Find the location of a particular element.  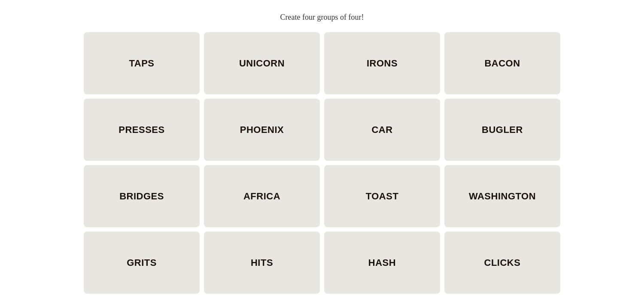

page-subtitle: Create four groups of four! is located at coordinates (322, 17).